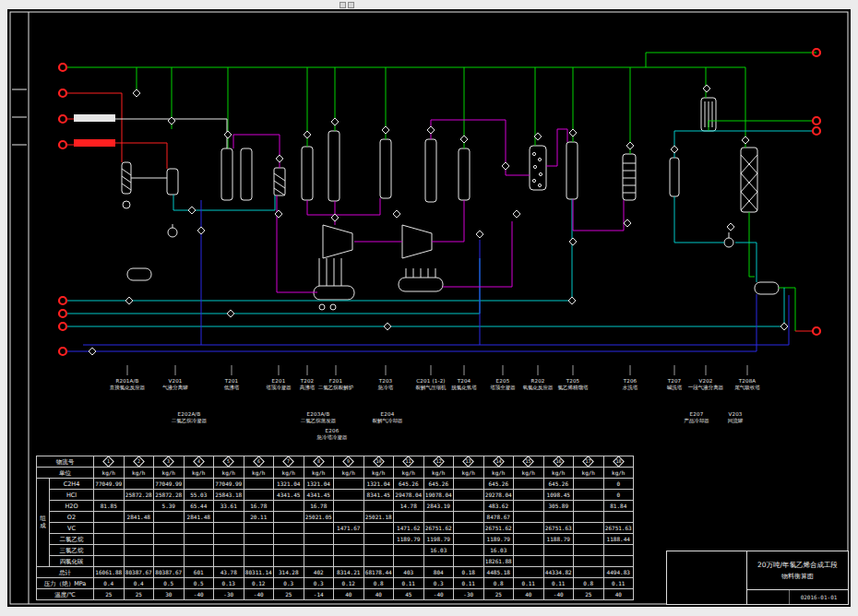  I want to click on stream-number-cell: 14, so click(498, 462).